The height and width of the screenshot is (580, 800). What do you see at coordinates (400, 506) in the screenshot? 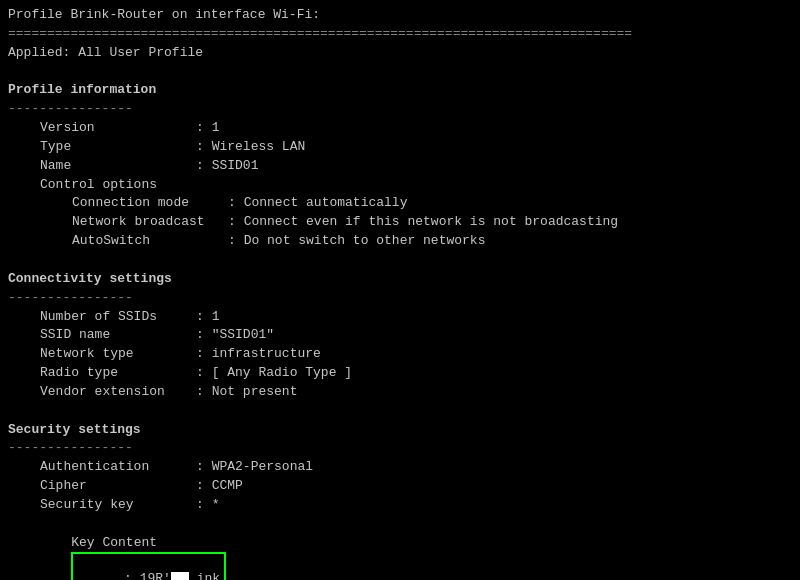
I see `security-key-field: Security key : *` at bounding box center [400, 506].